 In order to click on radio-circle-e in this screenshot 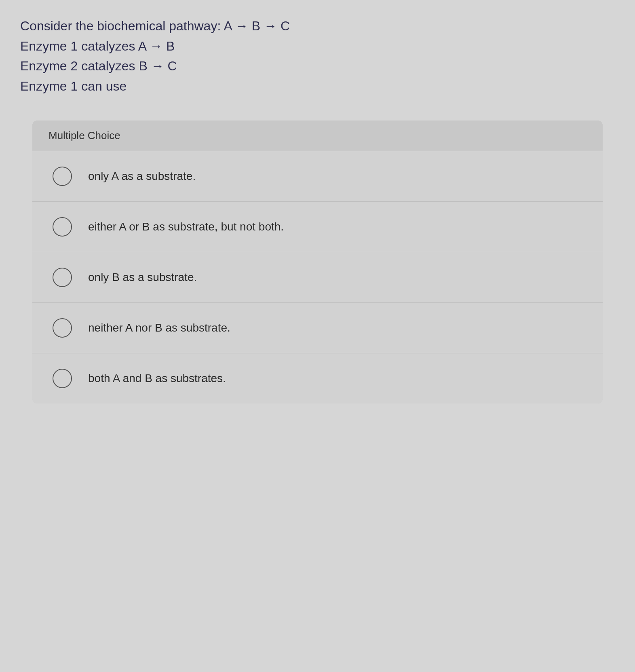, I will do `click(62, 378)`.